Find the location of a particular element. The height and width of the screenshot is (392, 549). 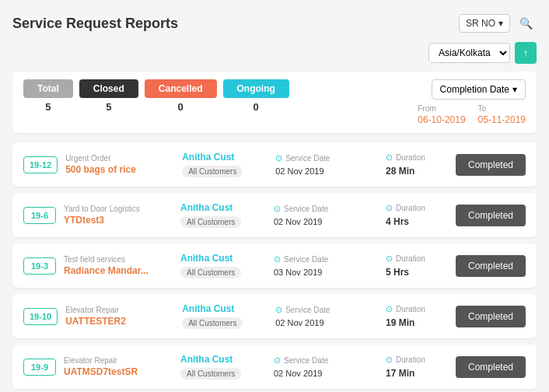

card-name: Radiance Mandar... is located at coordinates (118, 271).